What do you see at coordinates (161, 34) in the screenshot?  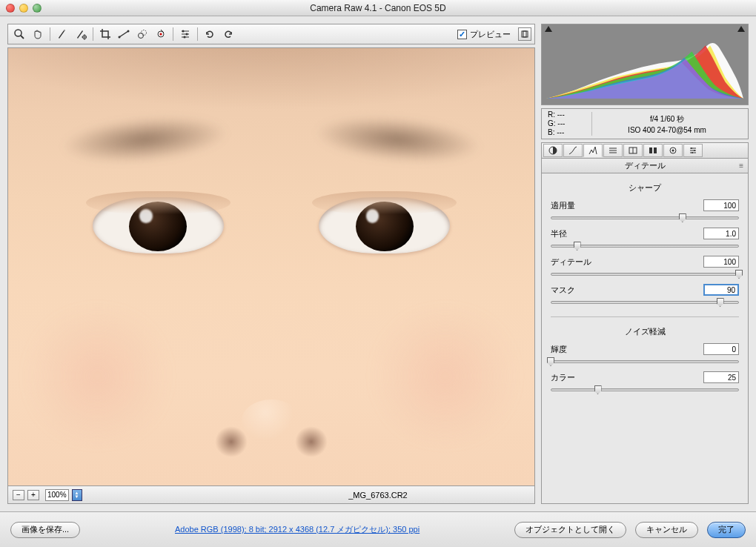 I see `redeye-tool-icon` at bounding box center [161, 34].